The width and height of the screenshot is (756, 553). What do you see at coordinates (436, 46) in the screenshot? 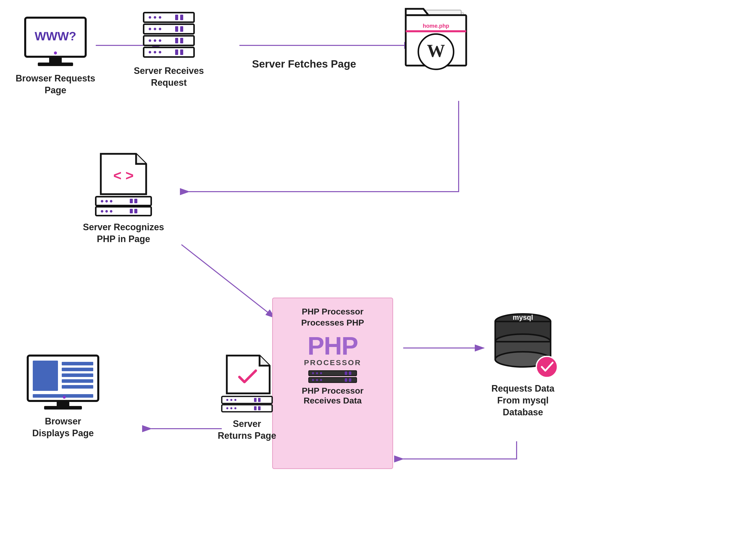
I see `wordpress-folder-node: home.php W` at bounding box center [436, 46].